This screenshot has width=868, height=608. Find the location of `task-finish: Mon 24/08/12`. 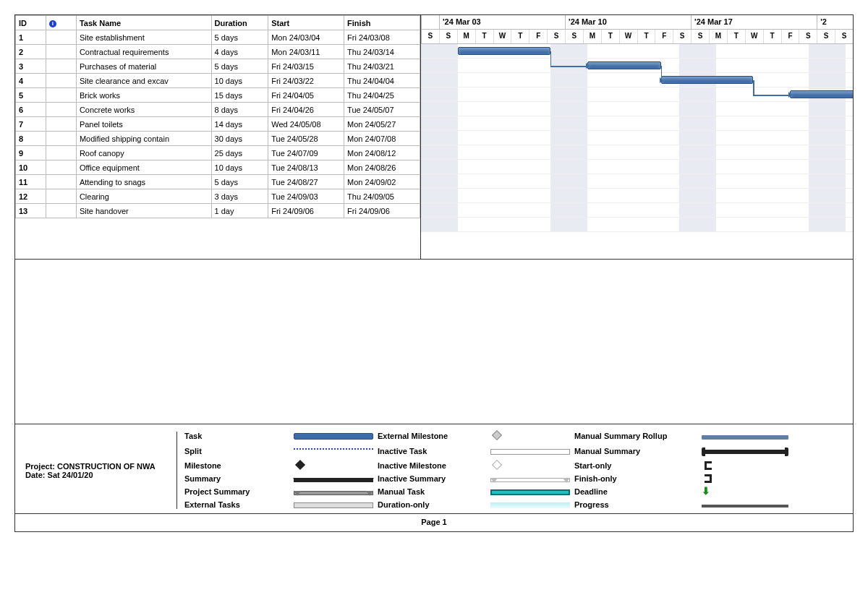

task-finish: Mon 24/08/12 is located at coordinates (382, 153).